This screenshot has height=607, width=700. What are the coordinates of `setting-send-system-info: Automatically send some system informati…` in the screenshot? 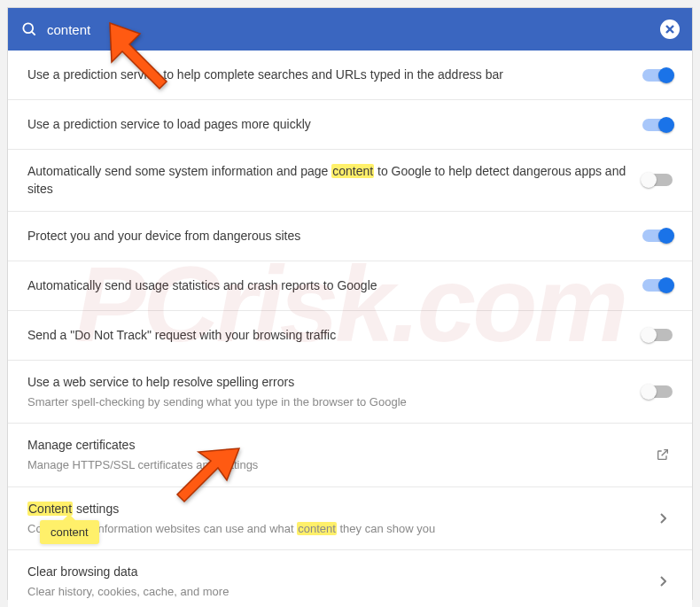 It's located at (350, 181).